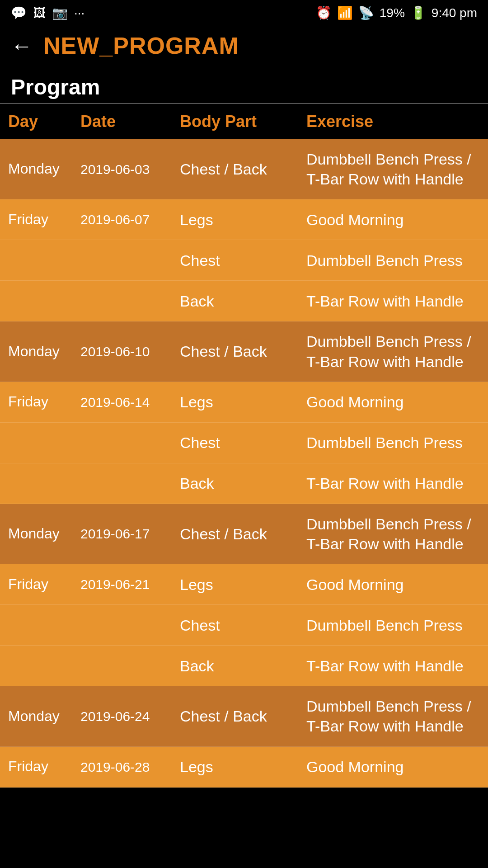  What do you see at coordinates (44, 122) in the screenshot?
I see `header-day: Day` at bounding box center [44, 122].